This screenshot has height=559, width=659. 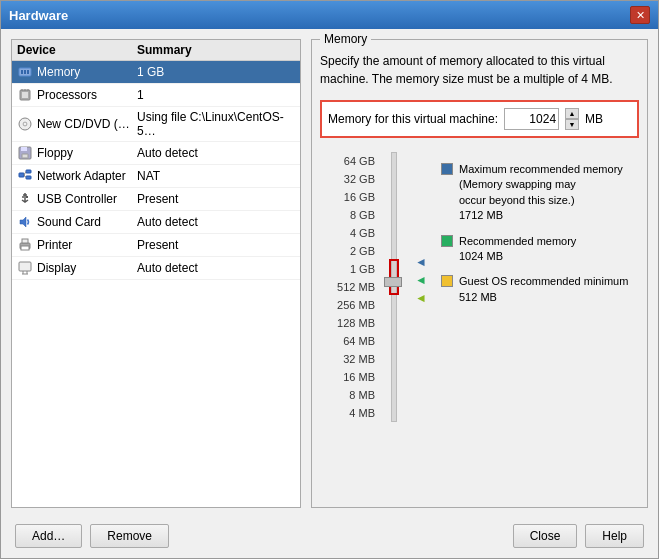 What do you see at coordinates (578, 536) in the screenshot?
I see `footer-buttons: Close Help` at bounding box center [578, 536].